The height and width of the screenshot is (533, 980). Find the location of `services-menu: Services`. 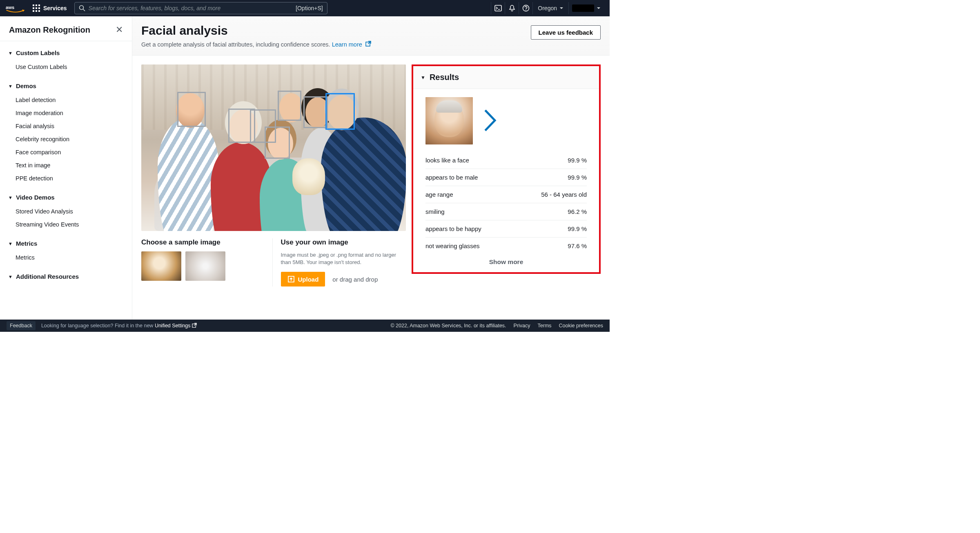

services-menu: Services is located at coordinates (50, 8).